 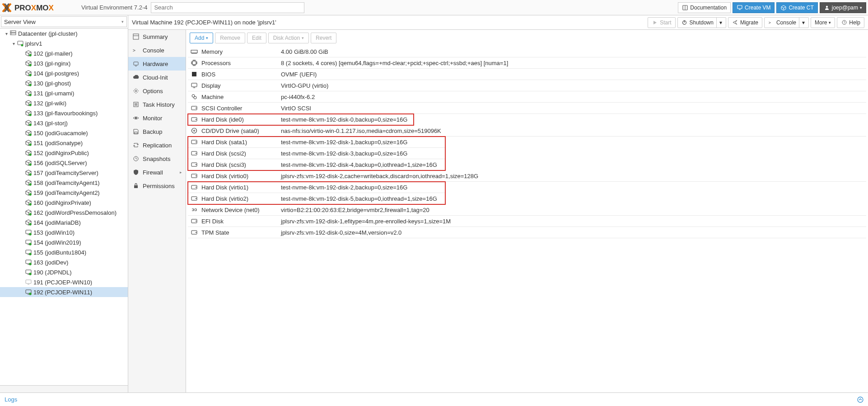 What do you see at coordinates (527, 222) in the screenshot?
I see `hw-row: EFI Diskjplsrv-zfs:vm-192-disk-1,efitype…` at bounding box center [527, 222].